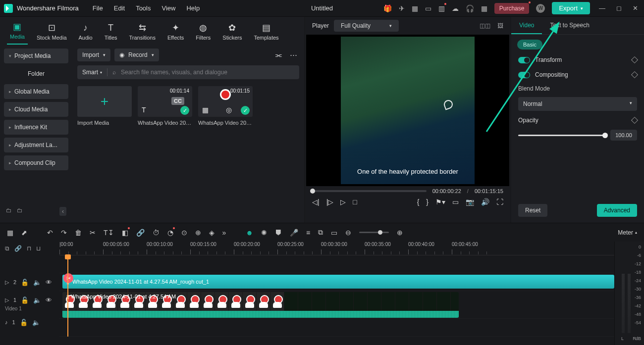  Describe the element at coordinates (293, 55) in the screenshot. I see `more-icon: ⋯` at that location.